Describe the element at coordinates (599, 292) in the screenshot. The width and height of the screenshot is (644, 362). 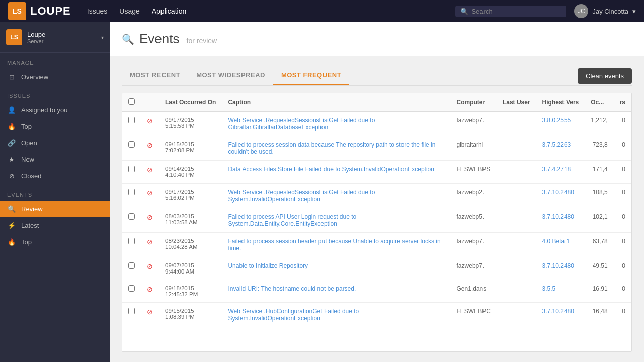
I see `row-occ: 16,91` at that location.